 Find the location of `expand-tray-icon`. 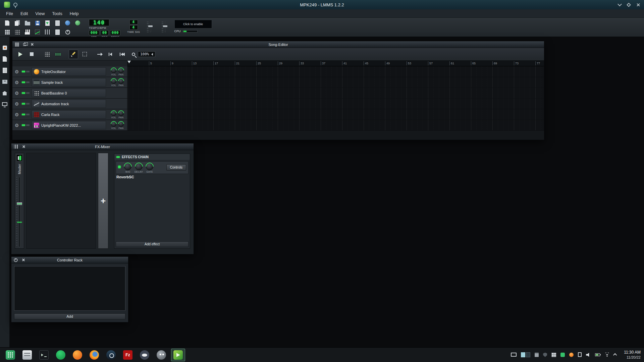

expand-tray-icon is located at coordinates (615, 355).